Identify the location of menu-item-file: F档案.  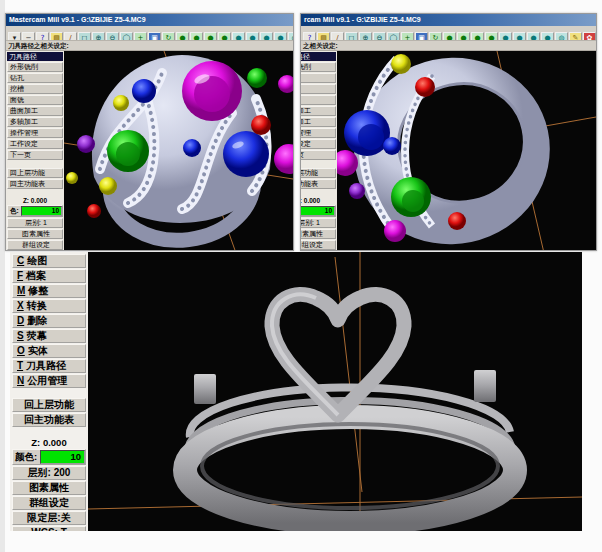
(49, 276).